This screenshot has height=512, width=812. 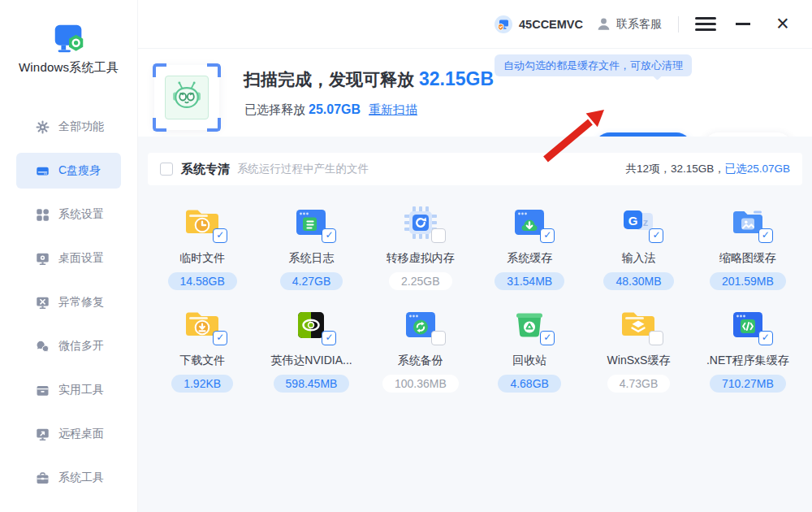 I want to click on toolbox-icon, so click(x=42, y=478).